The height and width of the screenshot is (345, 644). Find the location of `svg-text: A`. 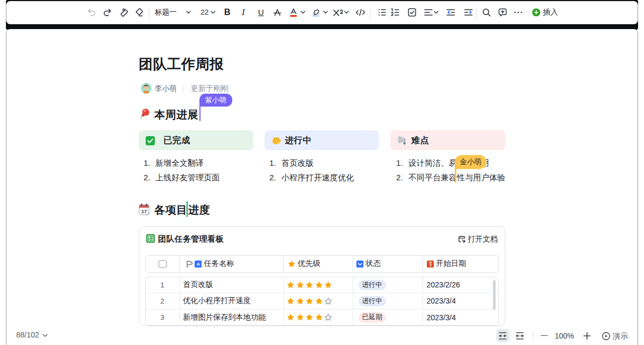

svg-text: A is located at coordinates (198, 264).